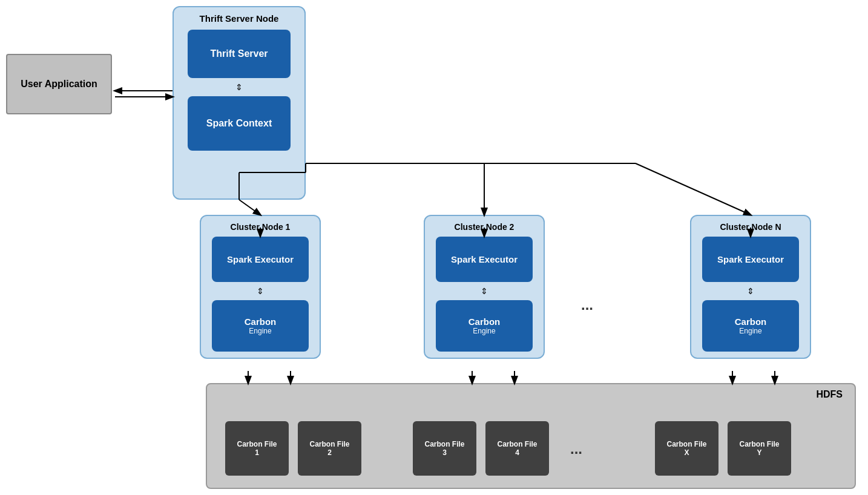 The image size is (868, 495). Describe the element at coordinates (751, 326) in the screenshot. I see `carbon-engine-n: Carbon Engine` at that location.